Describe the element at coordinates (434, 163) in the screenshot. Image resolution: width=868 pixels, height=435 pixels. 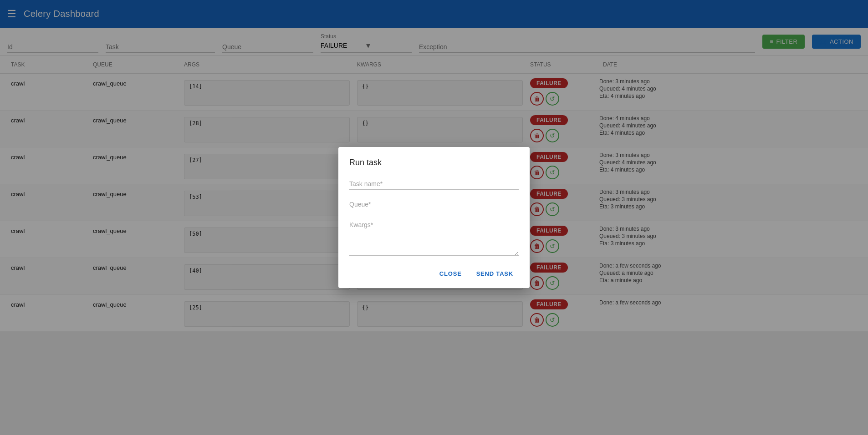
I see `dialog-title: Run task` at that location.